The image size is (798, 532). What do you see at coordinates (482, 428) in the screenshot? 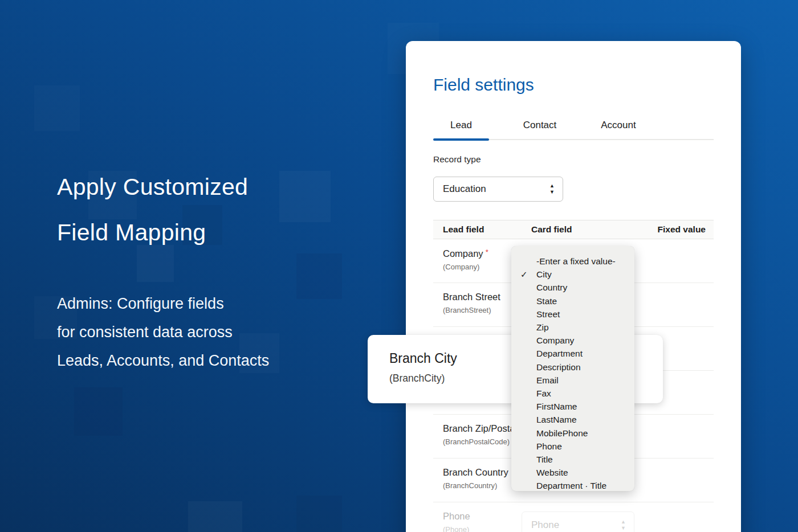
I see `row-label: Branch Zip/Postal Code` at bounding box center [482, 428].